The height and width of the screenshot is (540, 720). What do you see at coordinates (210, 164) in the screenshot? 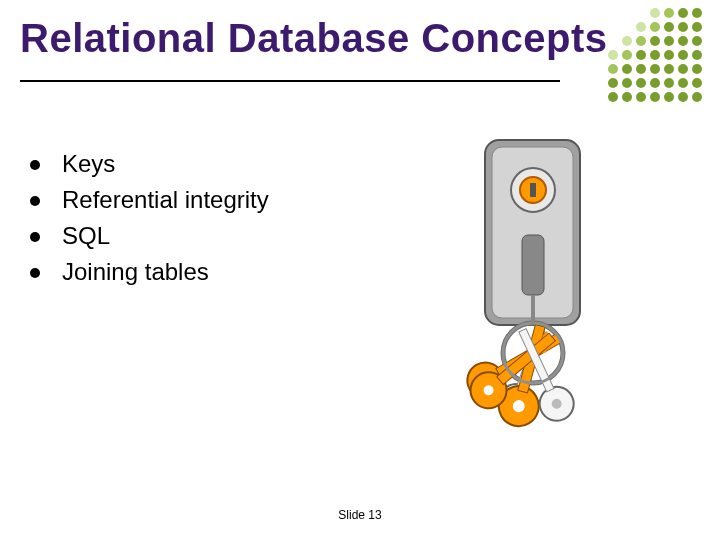
I see `list-item: Keys` at bounding box center [210, 164].